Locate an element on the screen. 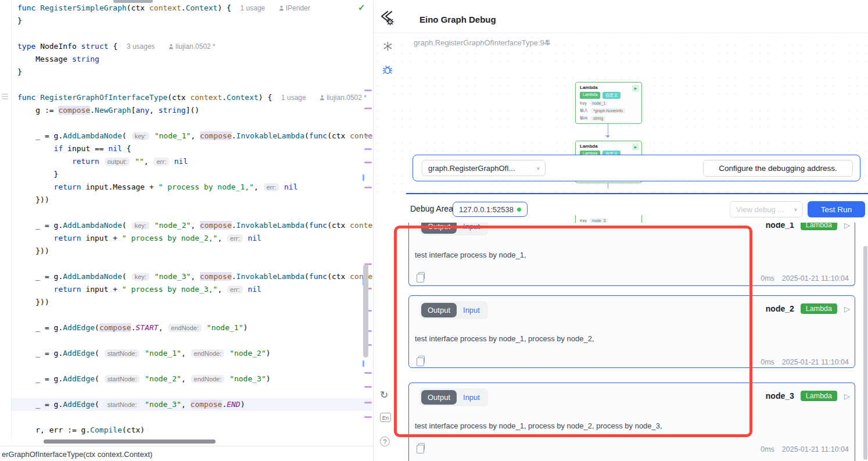 This screenshot has width=868, height=461. code-line: return input + " process by node_2,", er… is located at coordinates (186, 238).